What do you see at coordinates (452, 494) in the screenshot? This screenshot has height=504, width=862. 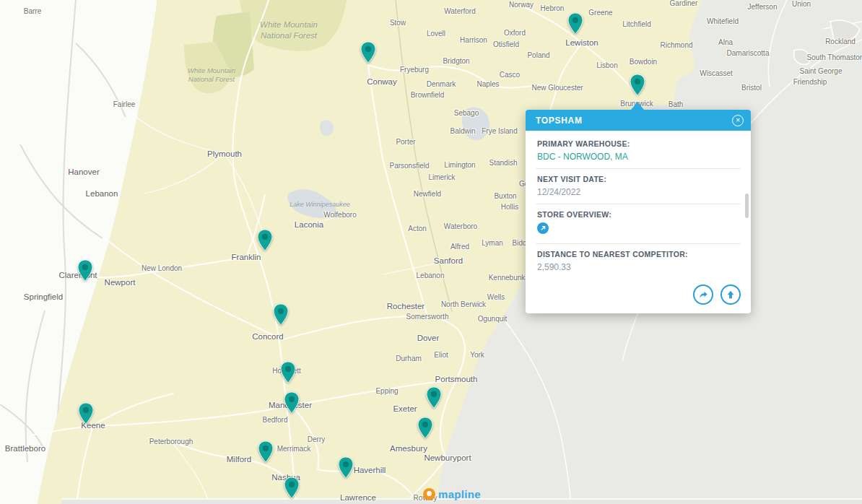 I see `mapline-watermark: mapline` at bounding box center [452, 494].